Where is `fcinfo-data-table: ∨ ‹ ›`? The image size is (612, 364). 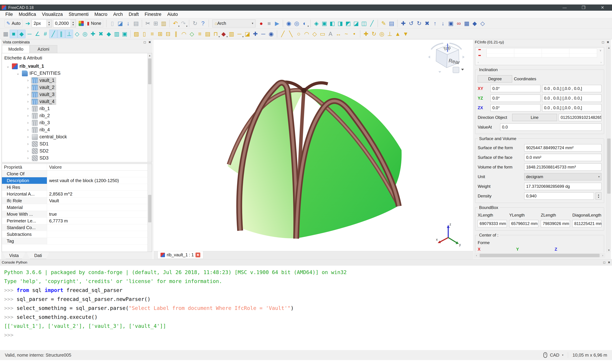
fcinfo-data-table: ∨ ‹ › is located at coordinates (540, 56).